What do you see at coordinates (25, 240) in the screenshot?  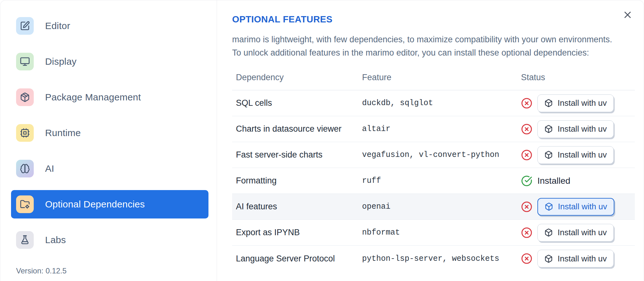 I see `flask-icon` at bounding box center [25, 240].